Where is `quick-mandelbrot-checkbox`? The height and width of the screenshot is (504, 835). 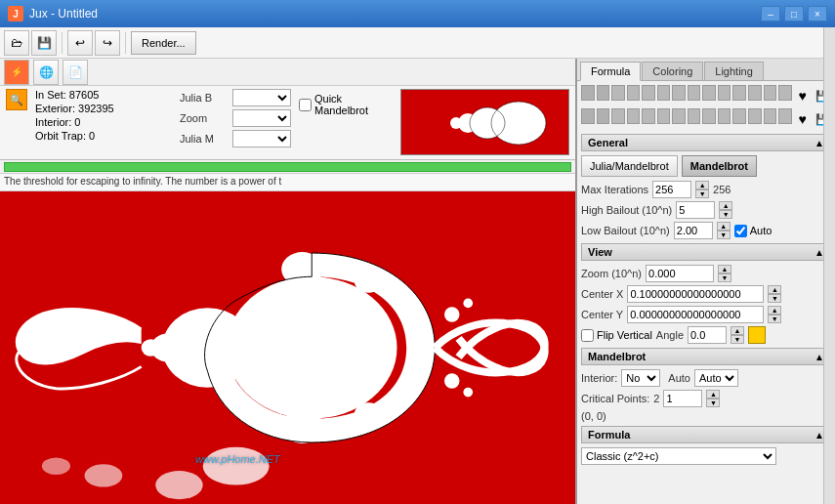
quick-mandelbrot-checkbox is located at coordinates (305, 105).